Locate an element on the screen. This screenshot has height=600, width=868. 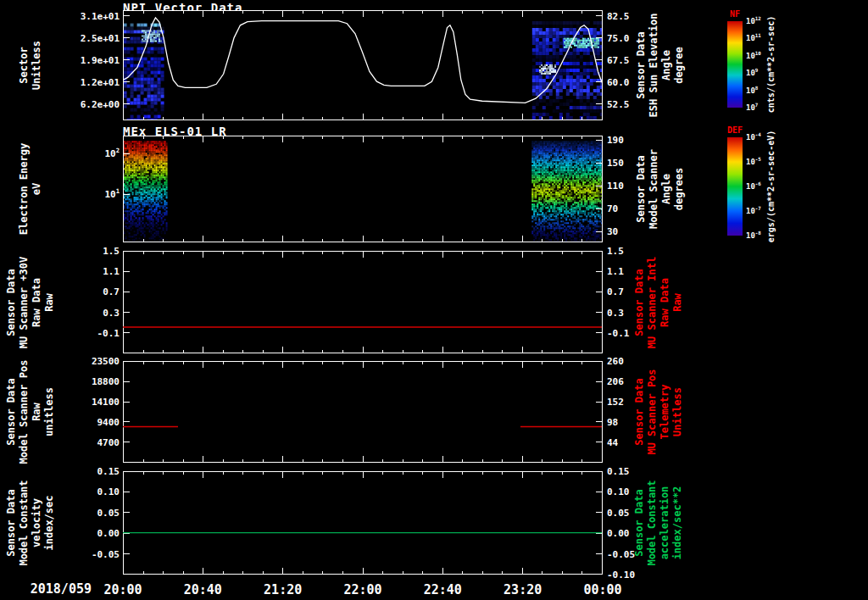
x-tick-label: 23:20 is located at coordinates (522, 590).